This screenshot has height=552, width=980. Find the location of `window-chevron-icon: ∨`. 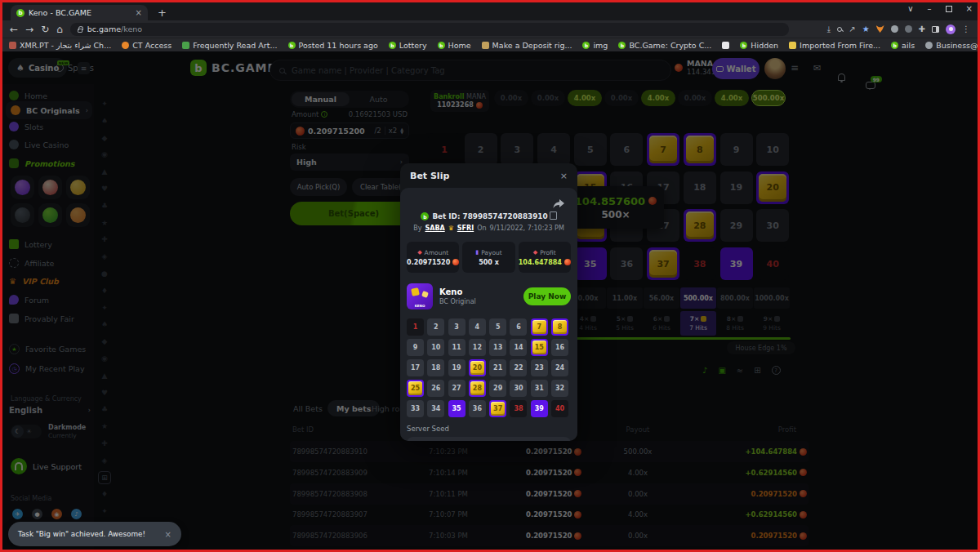

window-chevron-icon: ∨ is located at coordinates (910, 8).